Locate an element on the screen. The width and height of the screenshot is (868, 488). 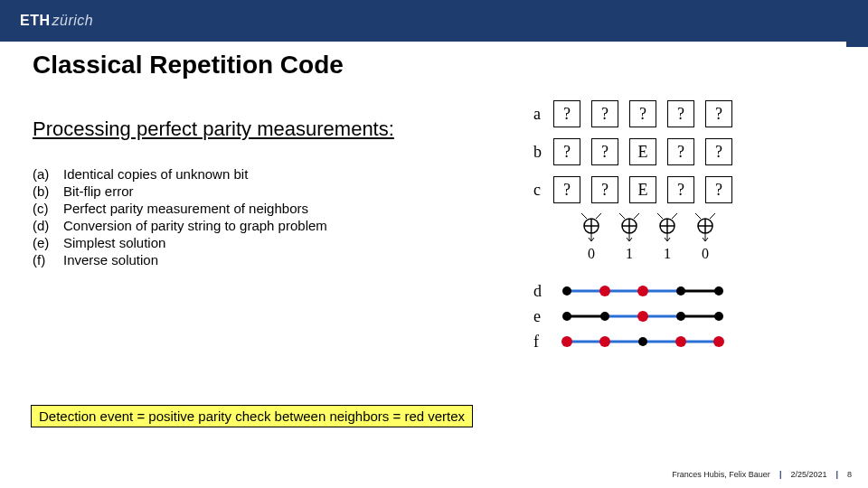
highlight-callout: Detection event = positive parity check … is located at coordinates (251, 416).